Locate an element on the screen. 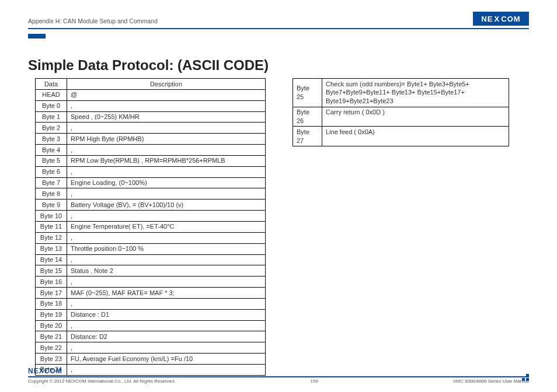  table-row: Byte 27Line feed ( 0x0A) is located at coordinates (401, 136).